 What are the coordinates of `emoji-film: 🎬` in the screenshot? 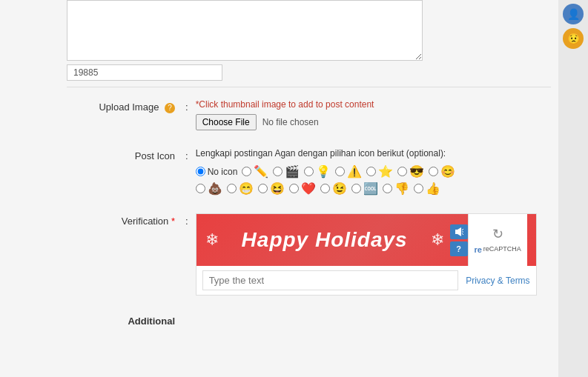 It's located at (292, 172).